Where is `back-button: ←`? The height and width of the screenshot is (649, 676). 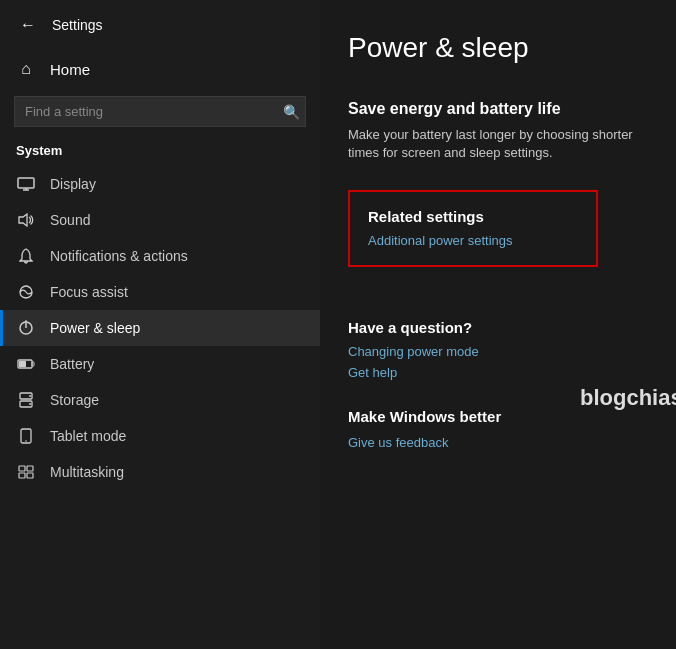
back-button: ← is located at coordinates (28, 25).